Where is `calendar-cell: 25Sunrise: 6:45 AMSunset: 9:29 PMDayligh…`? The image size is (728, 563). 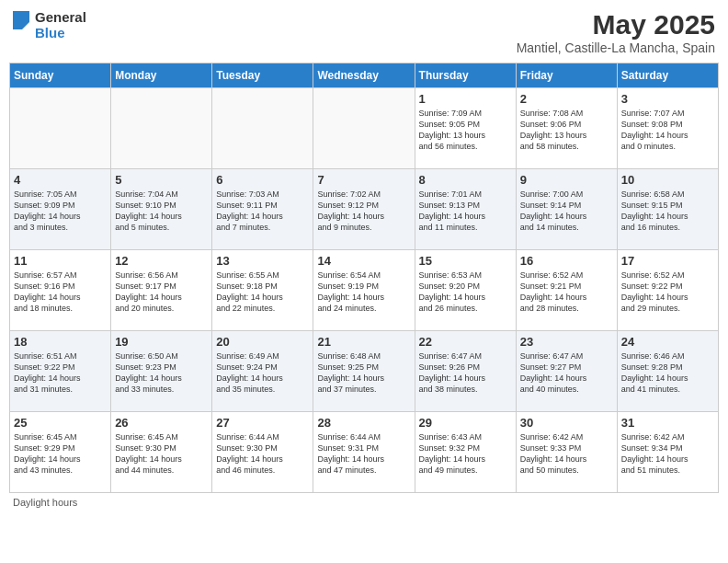 calendar-cell: 25Sunrise: 6:45 AMSunset: 9:29 PMDayligh… is located at coordinates (61, 453).